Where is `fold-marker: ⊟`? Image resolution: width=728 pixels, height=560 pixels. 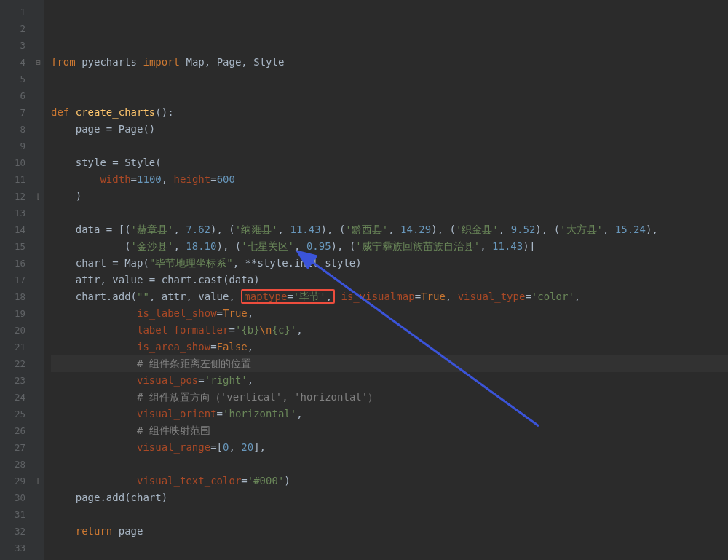
fold-marker: ⊟ is located at coordinates (38, 63).